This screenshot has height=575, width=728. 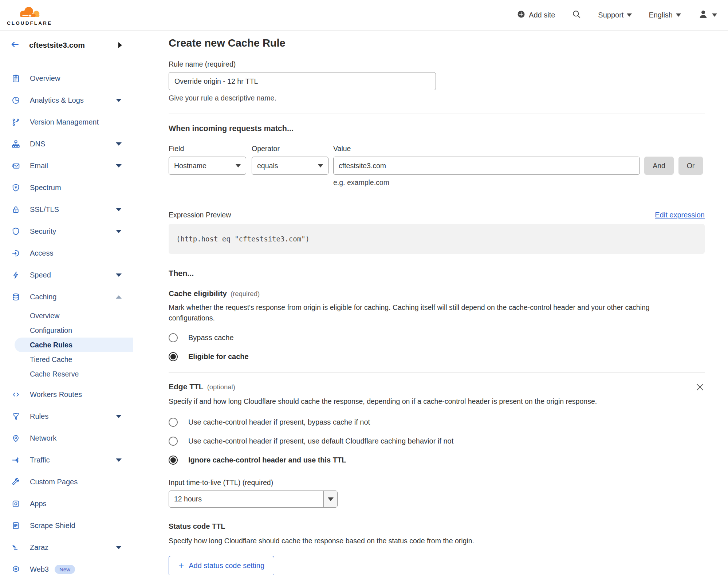 I want to click on sidebar-subitem-cache-rules: Cache Rules, so click(x=74, y=345).